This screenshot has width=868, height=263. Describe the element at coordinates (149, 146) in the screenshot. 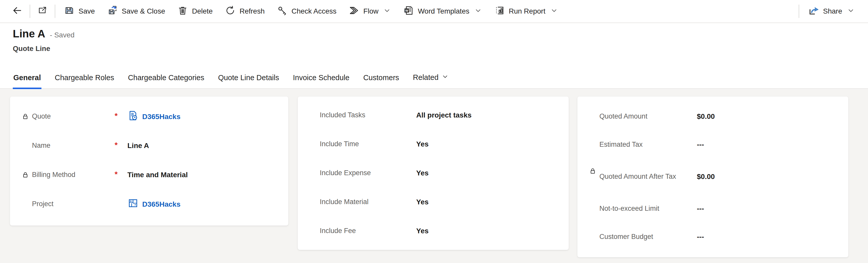

I see `field-row-name: Name * Line A` at that location.